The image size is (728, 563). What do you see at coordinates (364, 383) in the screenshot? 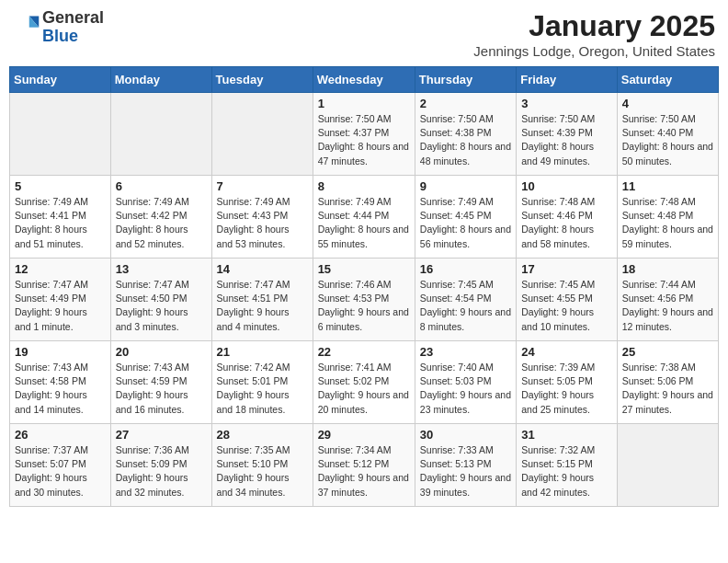
I see `calendar-week-row: 19Sunrise: 7:43 AM Sunset: 4:58 PM Dayli…` at bounding box center [364, 383].